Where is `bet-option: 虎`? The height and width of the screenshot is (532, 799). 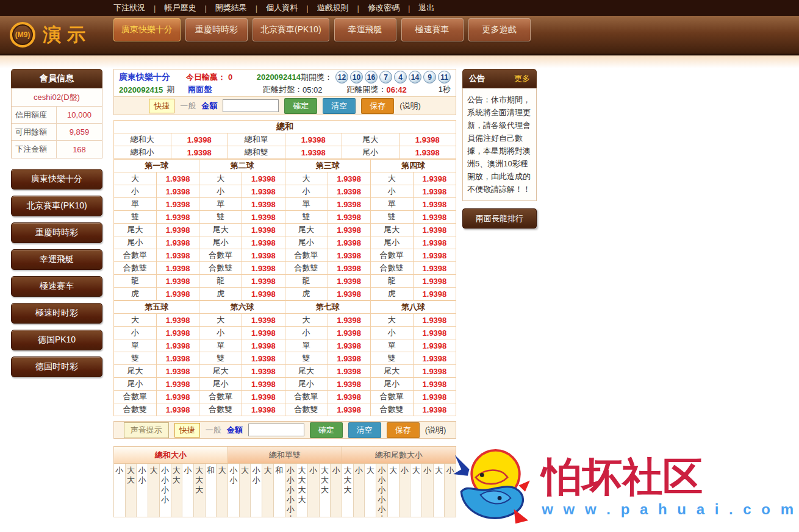
bet-option: 虎 is located at coordinates (135, 294).